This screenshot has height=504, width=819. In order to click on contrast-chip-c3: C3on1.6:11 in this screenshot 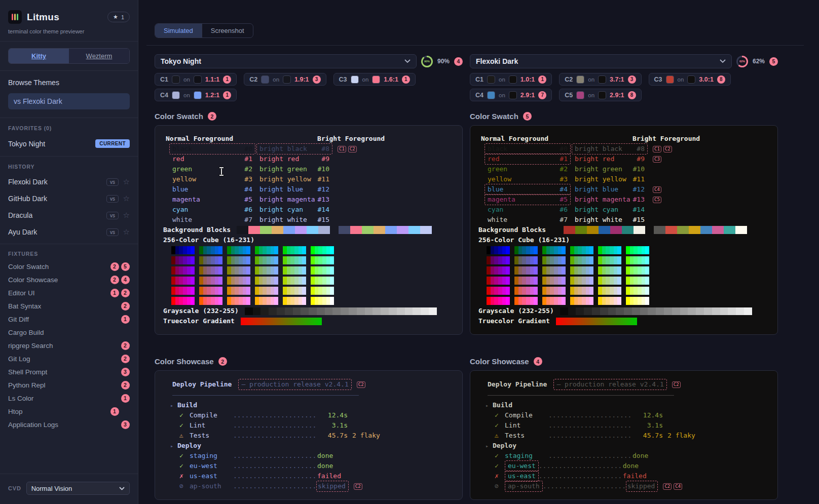, I will do `click(375, 79)`.